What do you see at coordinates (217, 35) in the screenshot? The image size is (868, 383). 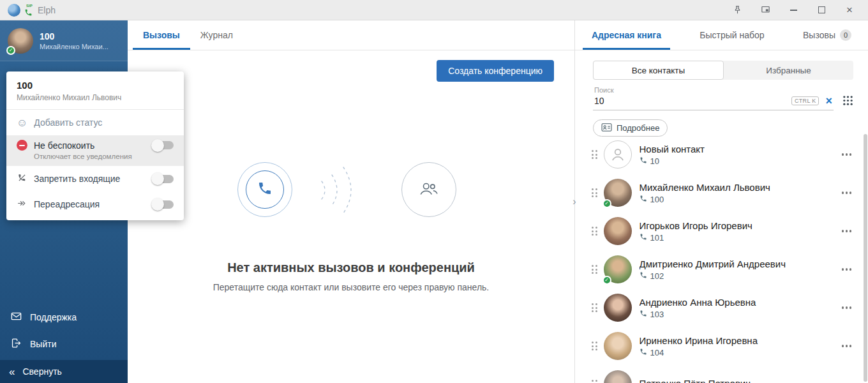 I see `tab-journal: Журнал` at bounding box center [217, 35].